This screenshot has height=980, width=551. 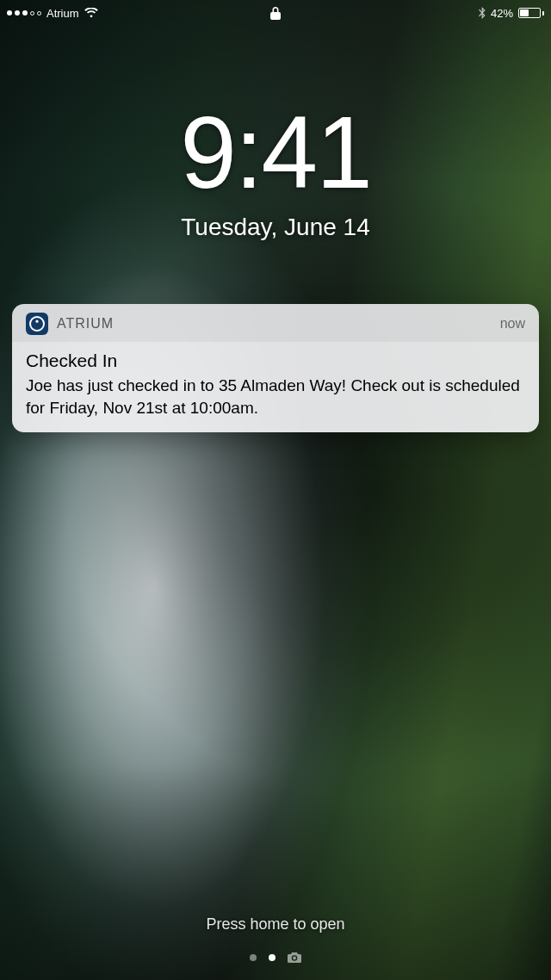 I want to click on notification-app-name: ATRIUM, so click(x=85, y=324).